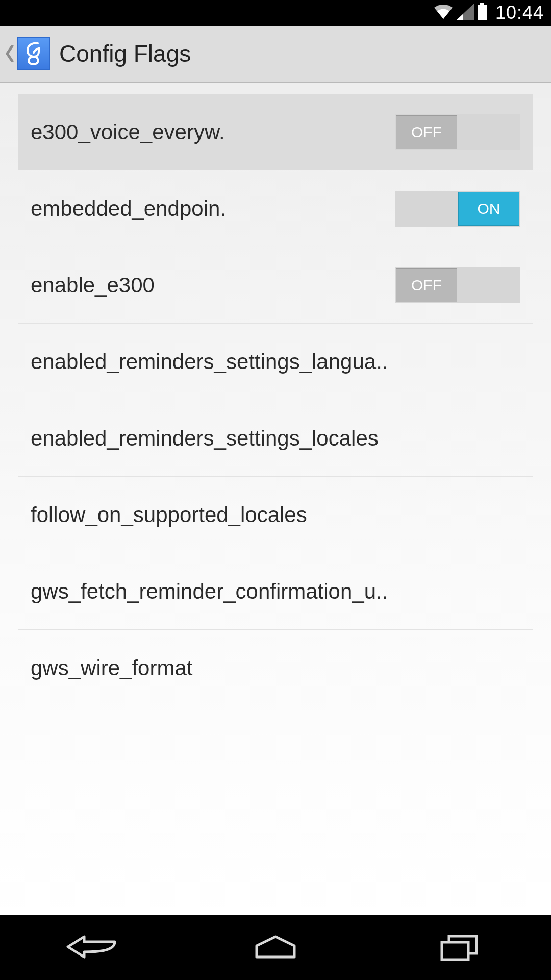  What do you see at coordinates (276, 668) in the screenshot?
I see `list-item: gws_wire_format` at bounding box center [276, 668].